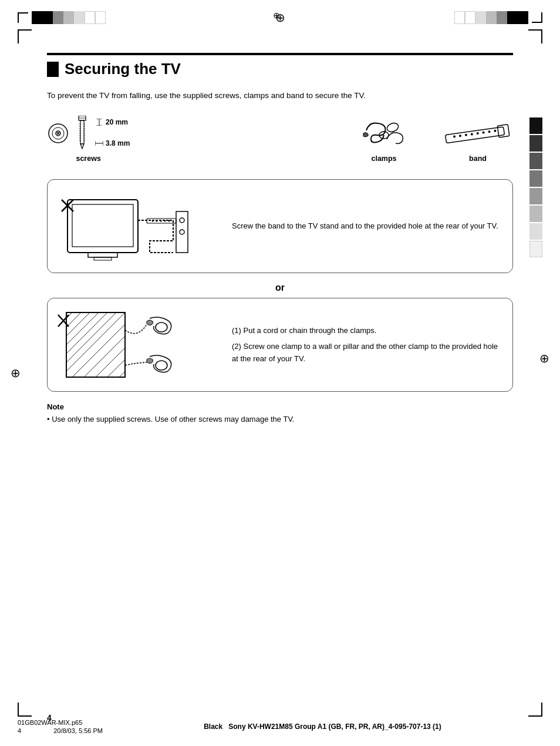  Describe the element at coordinates (78, 731) in the screenshot. I see `footer-date: 20/8/03, 5:56 PM` at that location.